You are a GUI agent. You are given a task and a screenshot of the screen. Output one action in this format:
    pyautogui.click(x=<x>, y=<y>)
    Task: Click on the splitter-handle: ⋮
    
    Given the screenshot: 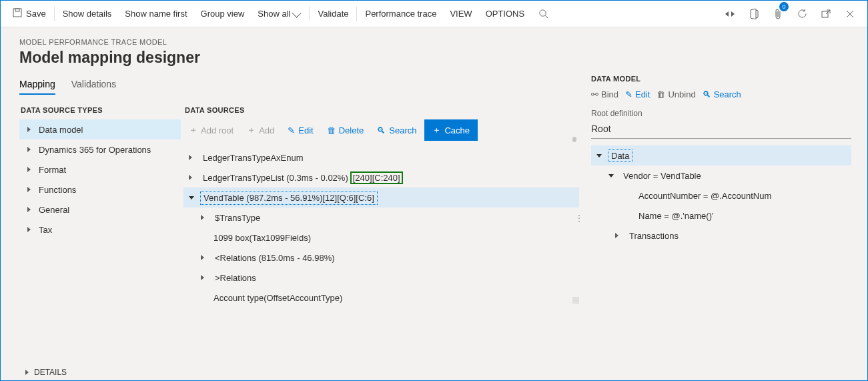 What is the action you would take?
    pyautogui.click(x=579, y=218)
    